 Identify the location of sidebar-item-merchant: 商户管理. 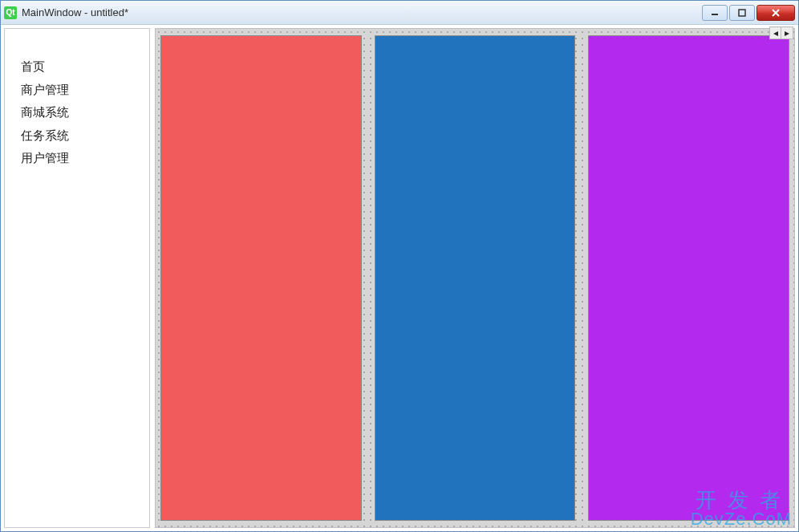
(85, 90).